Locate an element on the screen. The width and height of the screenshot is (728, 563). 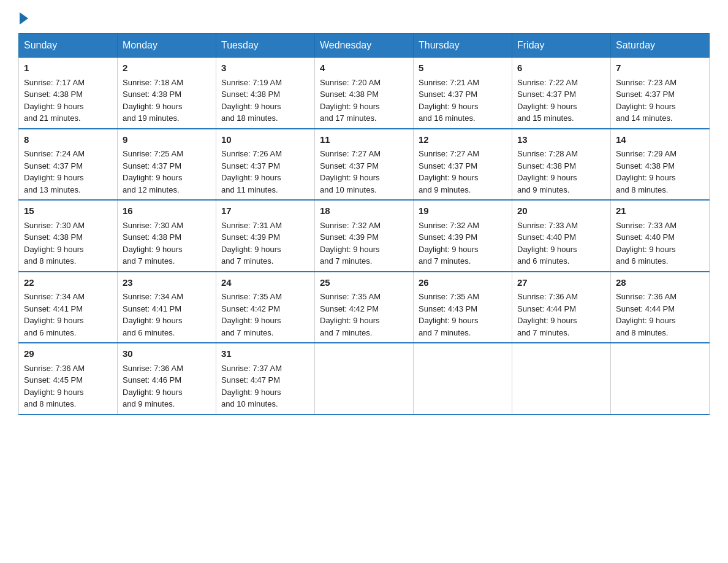
day-number: 30 is located at coordinates (167, 354).